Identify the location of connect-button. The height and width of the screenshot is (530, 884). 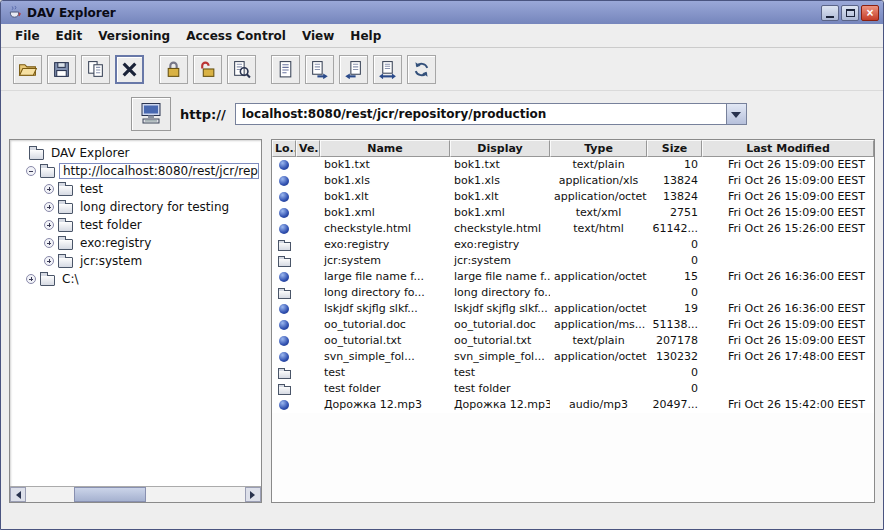
(151, 114).